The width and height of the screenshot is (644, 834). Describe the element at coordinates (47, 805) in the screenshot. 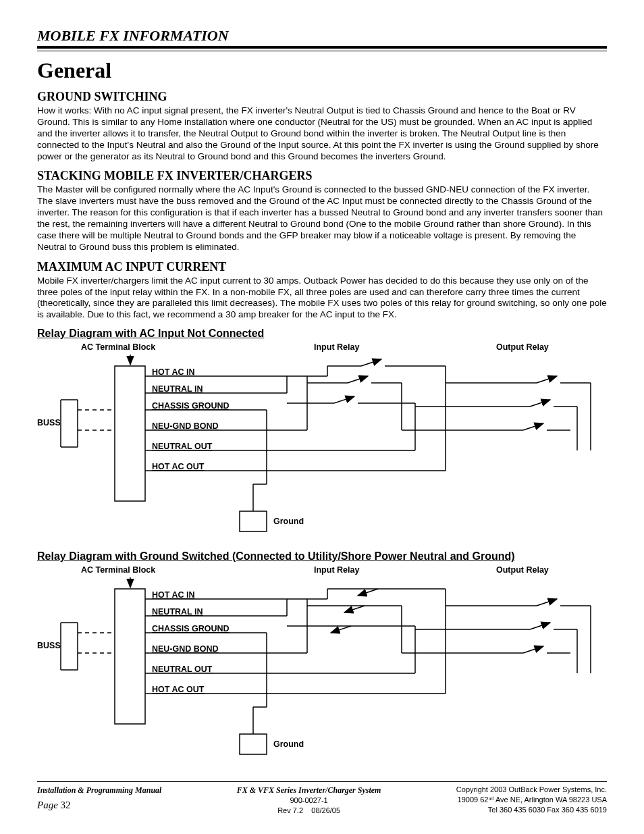

I see `footer-page-label: Page` at that location.